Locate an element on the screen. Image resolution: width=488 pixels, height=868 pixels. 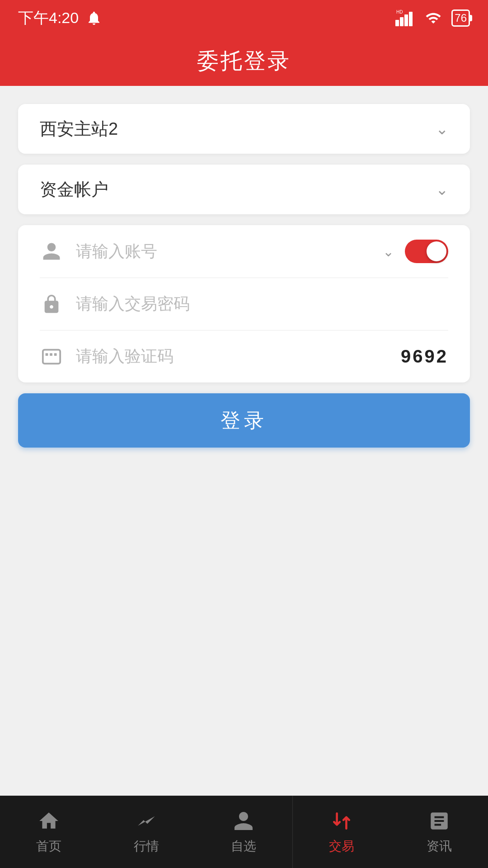
trade-icon is located at coordinates (342, 821).